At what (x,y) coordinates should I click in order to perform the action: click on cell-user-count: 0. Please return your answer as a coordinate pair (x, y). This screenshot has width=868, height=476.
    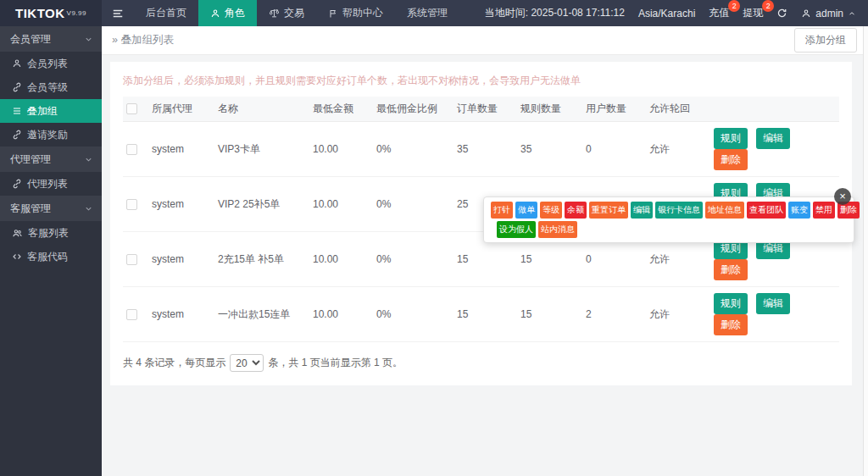
    Looking at the image, I should click on (614, 149).